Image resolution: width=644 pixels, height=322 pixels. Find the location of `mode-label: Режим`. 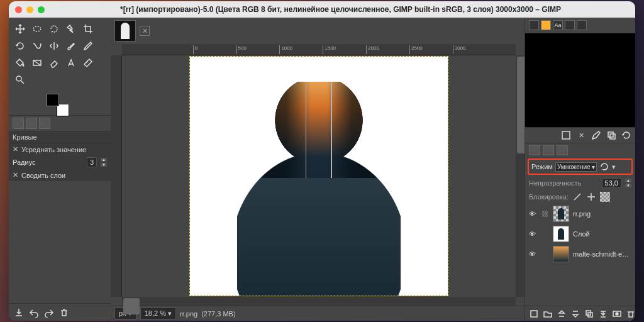

mode-label: Режим is located at coordinates (542, 167).